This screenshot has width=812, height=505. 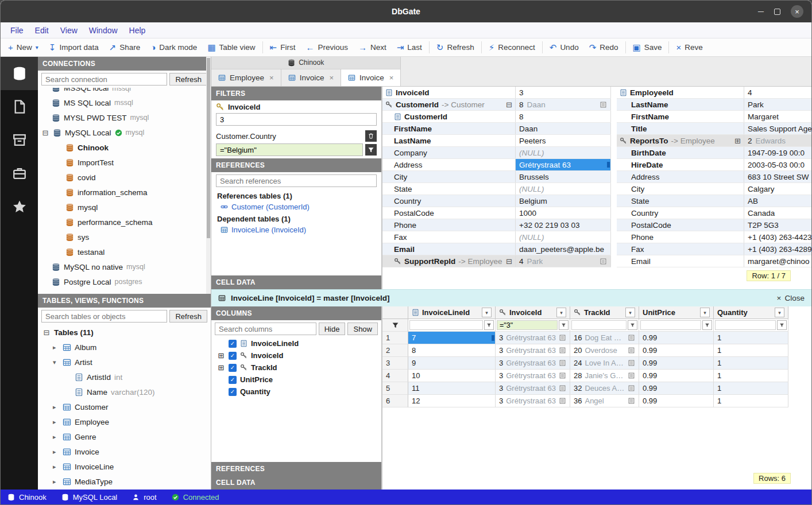 I want to click on tree-root-tables: ⊟Tables (11), so click(x=124, y=332).